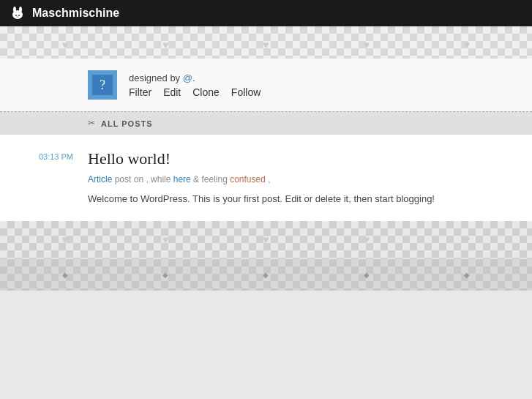 The height and width of the screenshot is (399, 532). What do you see at coordinates (266, 240) in the screenshot?
I see `heart-row-bottom: ♥ ♥ ♥ ♥ ♥` at bounding box center [266, 240].